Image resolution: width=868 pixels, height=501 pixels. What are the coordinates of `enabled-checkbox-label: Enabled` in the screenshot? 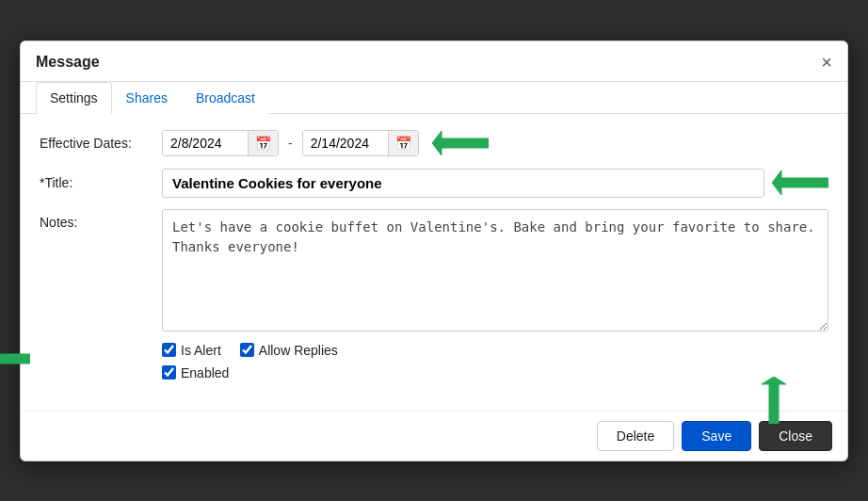 It's located at (196, 373).